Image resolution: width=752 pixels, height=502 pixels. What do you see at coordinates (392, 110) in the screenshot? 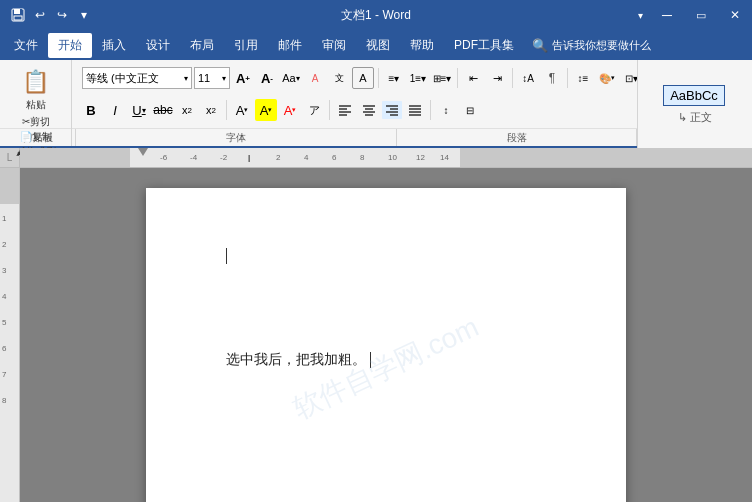
I see `align-right-button` at bounding box center [392, 110].